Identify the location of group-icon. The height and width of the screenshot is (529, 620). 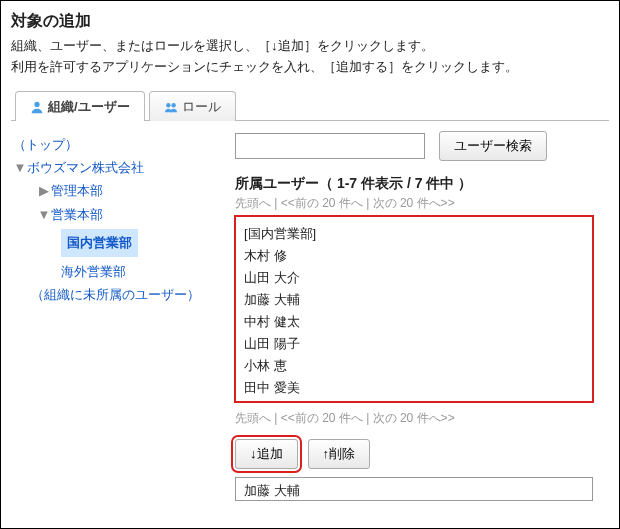
(171, 107).